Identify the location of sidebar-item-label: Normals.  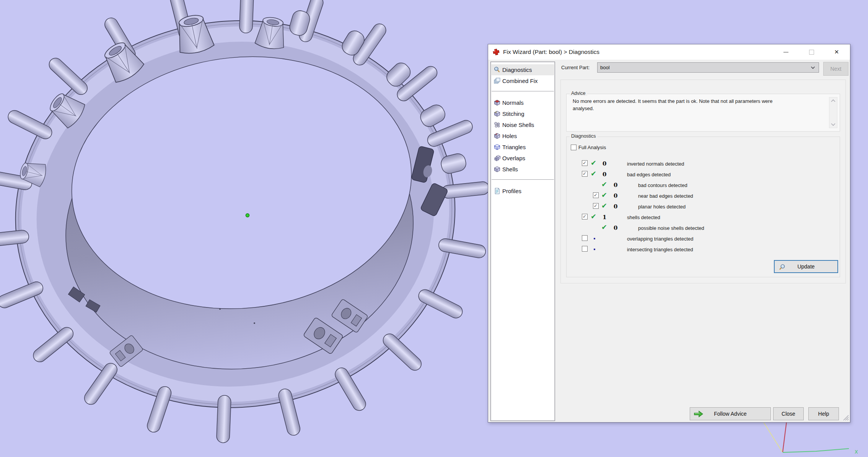
(513, 102).